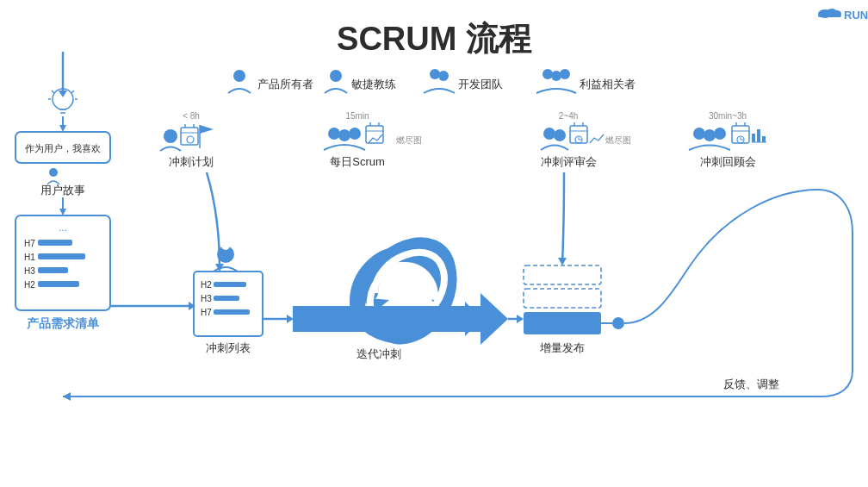 Image resolution: width=868 pixels, height=487 pixels. I want to click on role-product-owner: 产品所有者, so click(270, 81).